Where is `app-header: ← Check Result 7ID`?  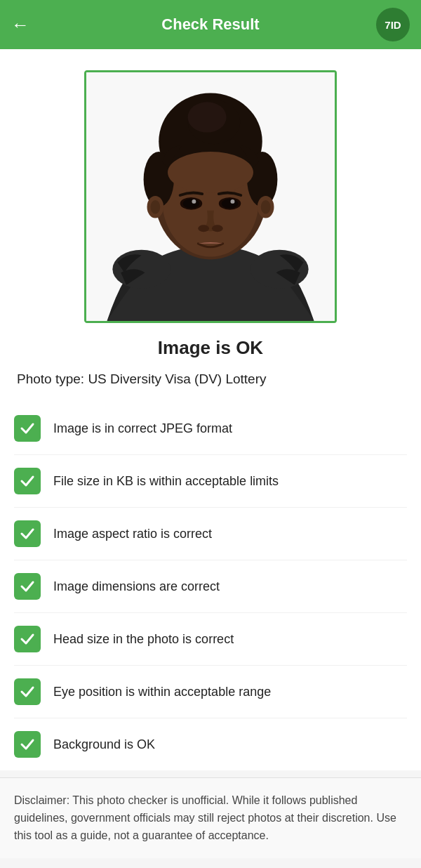
app-header: ← Check Result 7ID is located at coordinates (210, 25).